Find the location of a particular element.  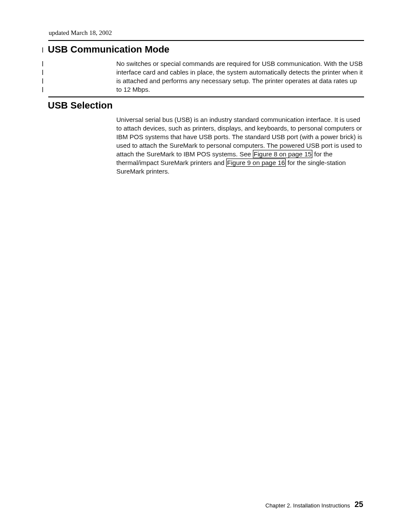

paragraph-usb-selection: Universal serial bus (USB) is an industr… is located at coordinates (240, 146).